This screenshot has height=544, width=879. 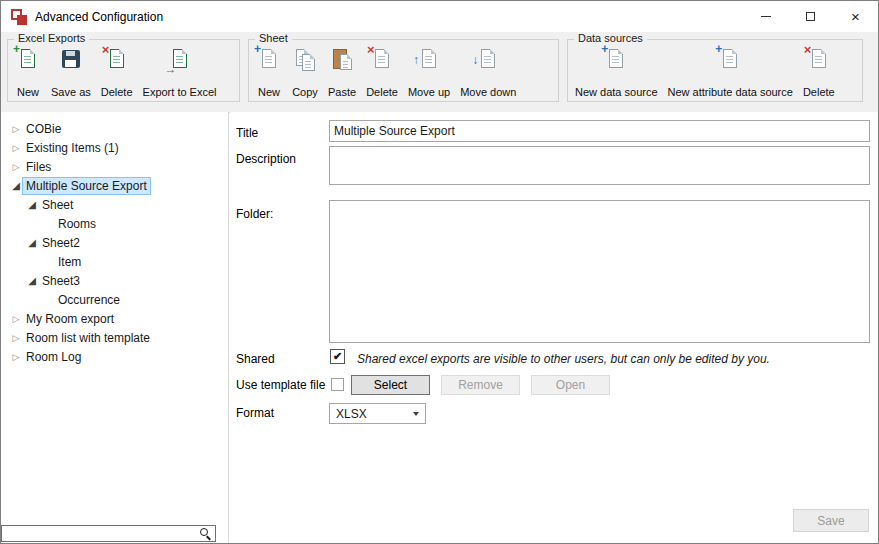 What do you see at coordinates (440, 72) in the screenshot?
I see `toolbar: Excel Exports New Save as Delete Export …` at bounding box center [440, 72].